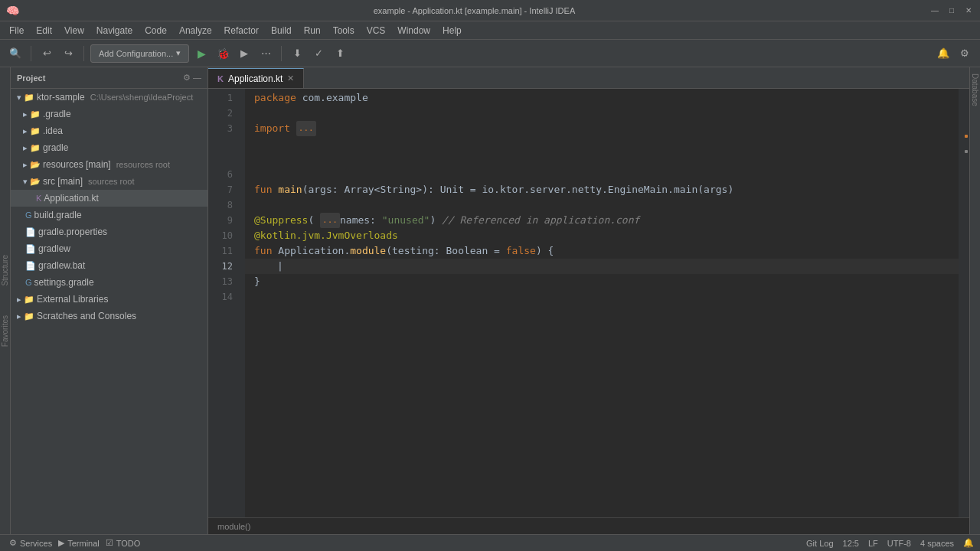  Describe the element at coordinates (198, 78) in the screenshot. I see `project-header-collapse-icon: —` at that location.